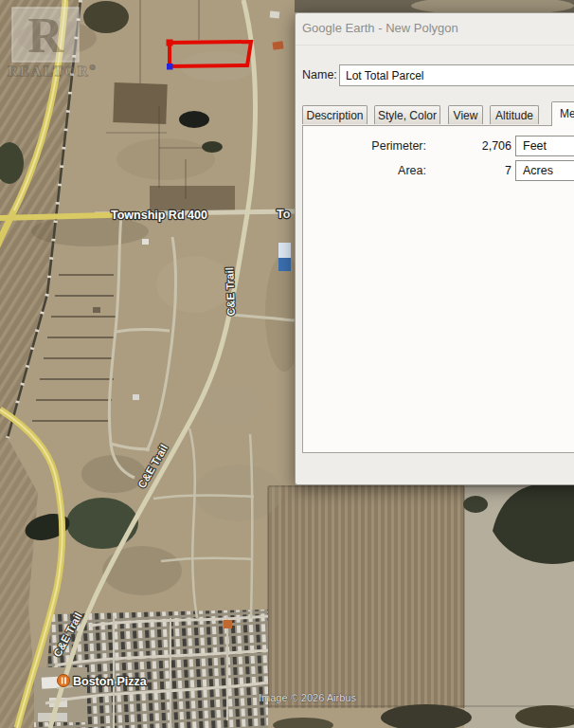 The image size is (574, 728). Describe the element at coordinates (53, 71) in the screenshot. I see `svg-text: REALTOR®` at that location.